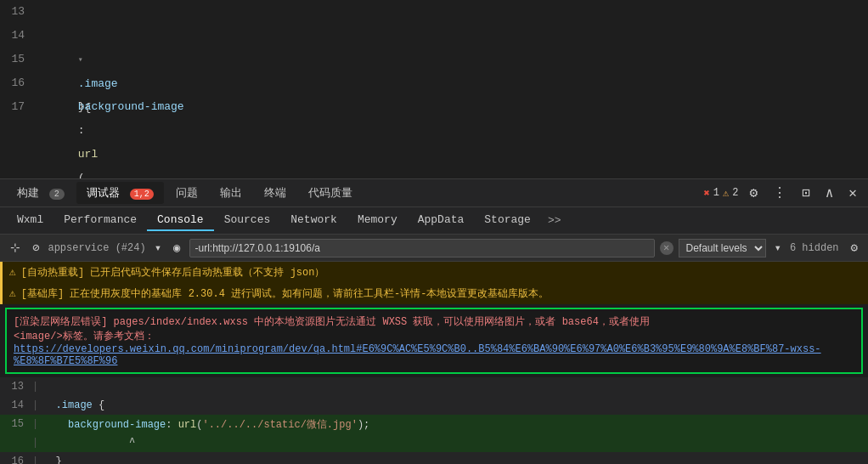 This screenshot has width=868, height=464. I want to click on warning-icon-1: ⚠, so click(13, 272).